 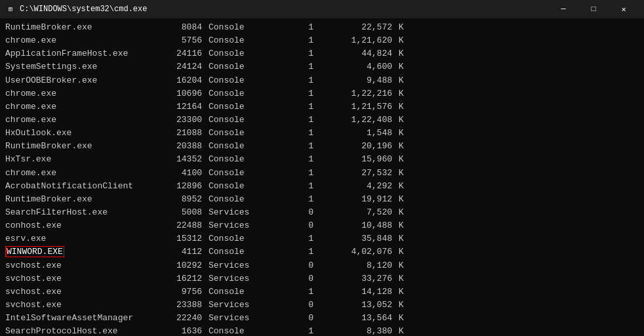 What do you see at coordinates (353, 239) in the screenshot?
I see `process-mem: 35,848` at bounding box center [353, 239].